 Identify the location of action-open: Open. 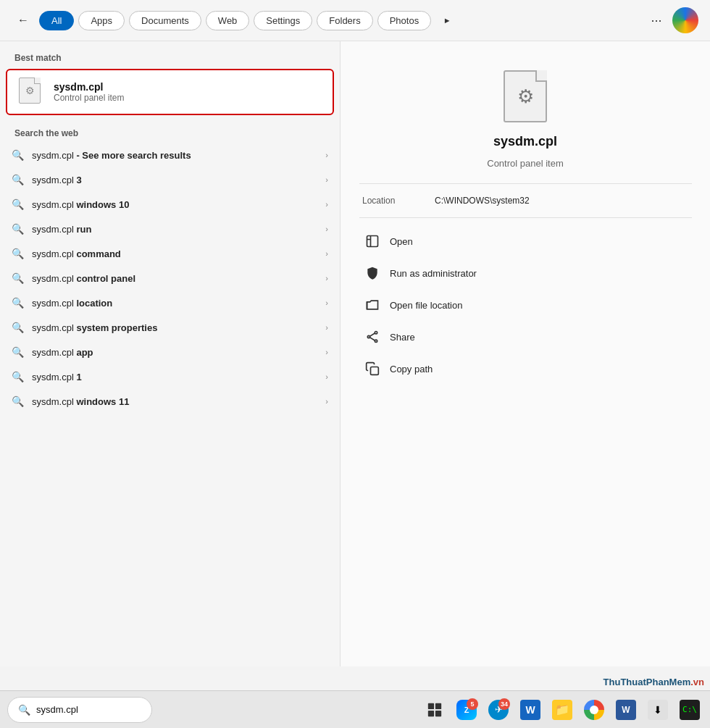
(525, 241).